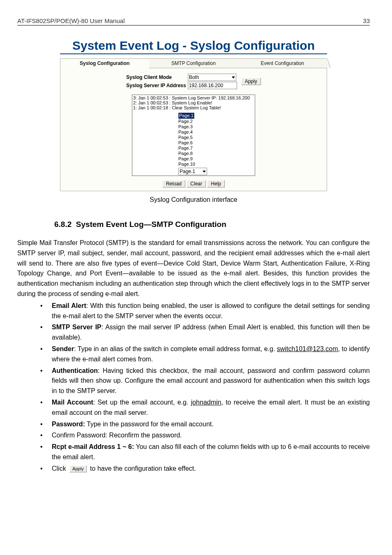 This screenshot has width=392, height=555. I want to click on section-intro: Simple Mail Transfer Protocol (SMTP) is …, so click(194, 269).